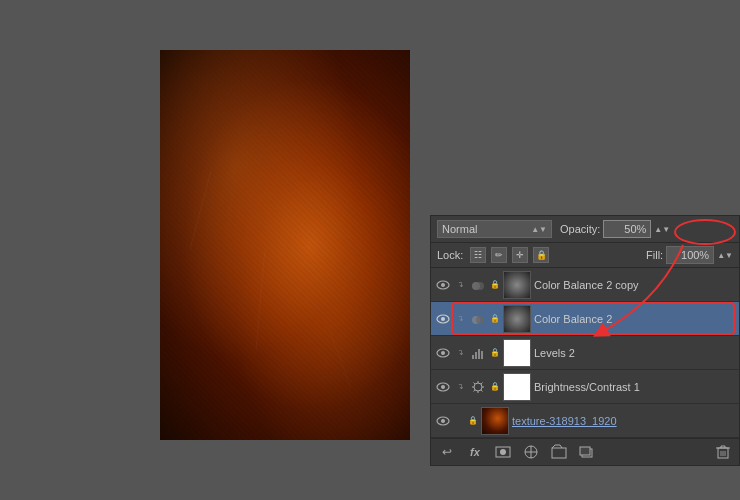  Describe the element at coordinates (634, 353) in the screenshot. I see `layer-name: Levels 2` at that location.